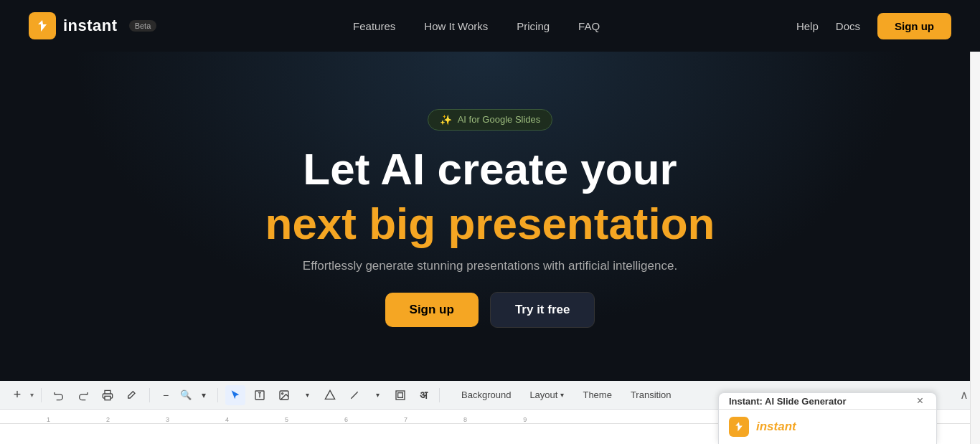 This screenshot has height=444, width=980. I want to click on text-indicator: अ, so click(423, 395).